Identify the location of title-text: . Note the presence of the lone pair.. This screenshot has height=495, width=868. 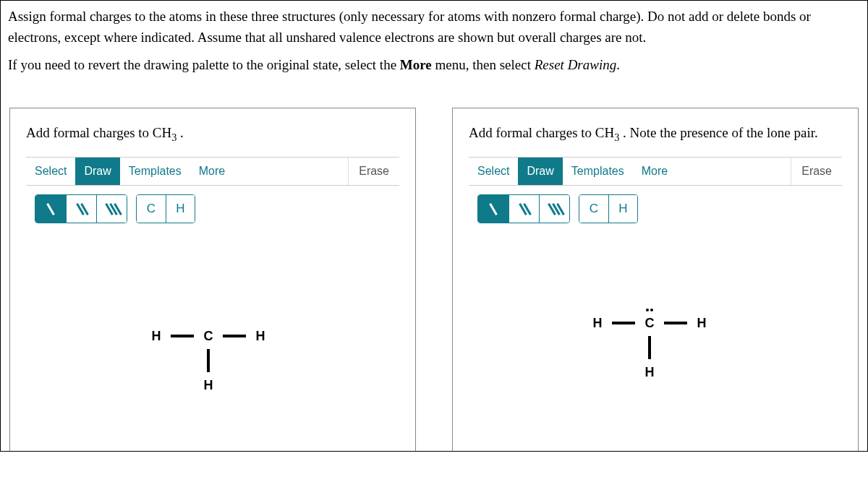
(718, 133).